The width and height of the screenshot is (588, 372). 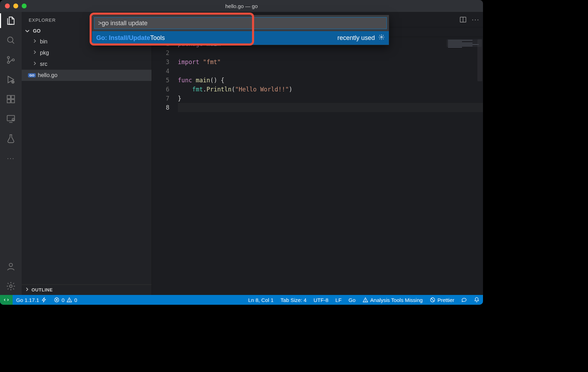 What do you see at coordinates (87, 53) in the screenshot?
I see `folder-pkg: pkg` at bounding box center [87, 53].